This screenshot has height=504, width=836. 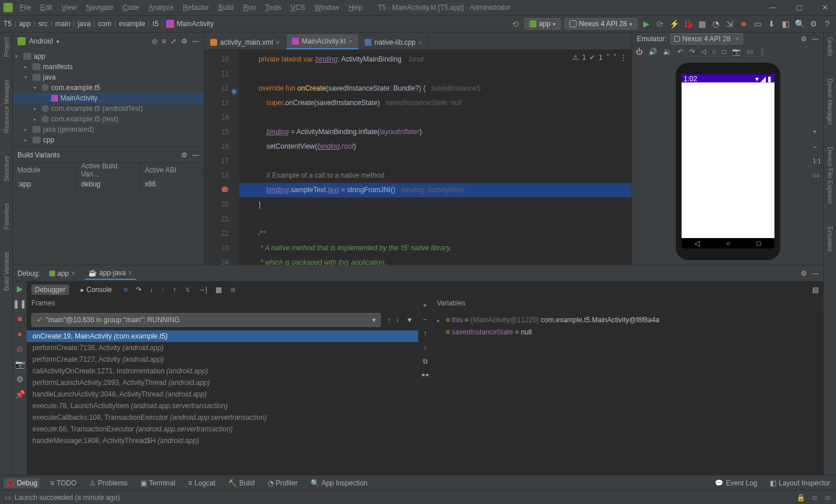 What do you see at coordinates (435, 233) in the screenshot?
I see `code-line: /**` at bounding box center [435, 233].